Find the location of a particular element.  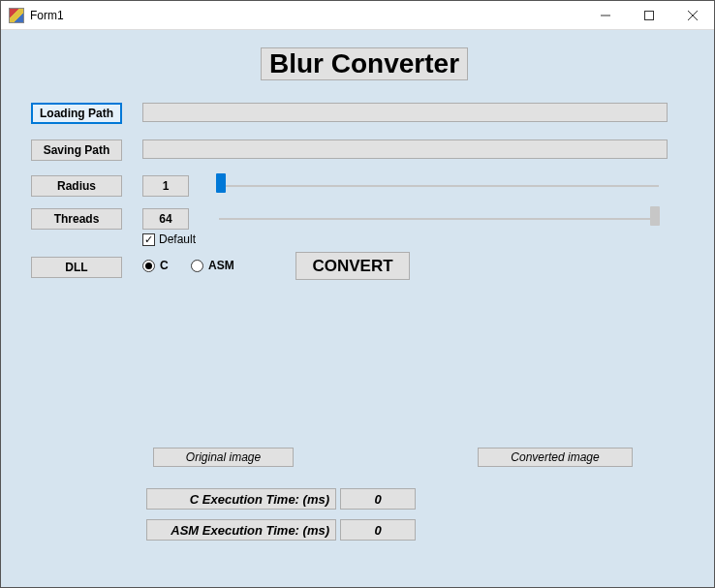

threads-button: Threads is located at coordinates (77, 219).